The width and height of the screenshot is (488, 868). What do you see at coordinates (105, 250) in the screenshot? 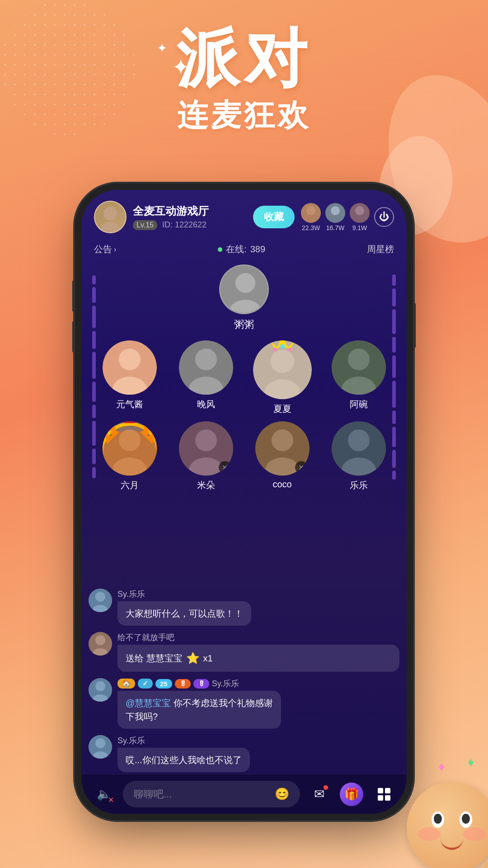
I see `notice-button: 公告 ›` at bounding box center [105, 250].